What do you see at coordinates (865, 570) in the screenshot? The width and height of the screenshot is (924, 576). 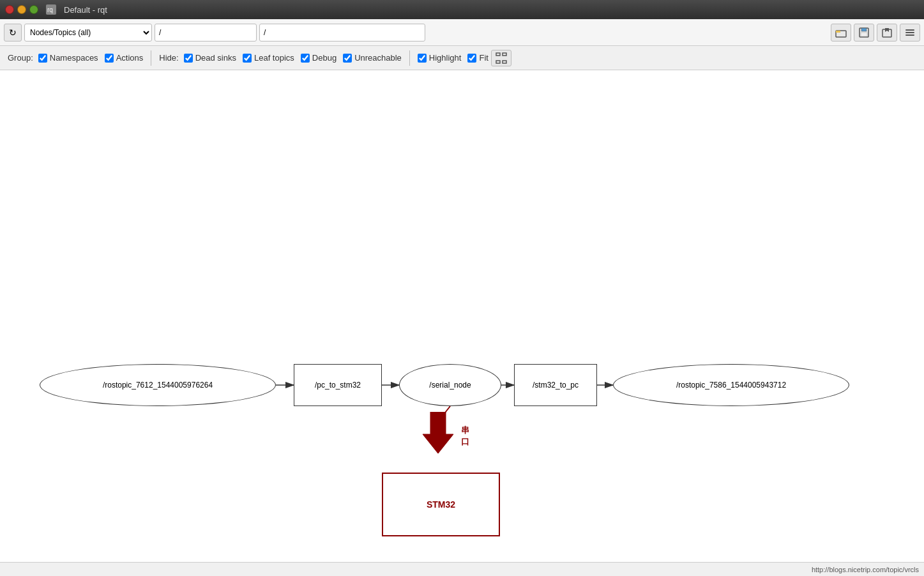 I see `status-url: http://blogs.nicetrip.com/topic/vrcls` at bounding box center [865, 570].